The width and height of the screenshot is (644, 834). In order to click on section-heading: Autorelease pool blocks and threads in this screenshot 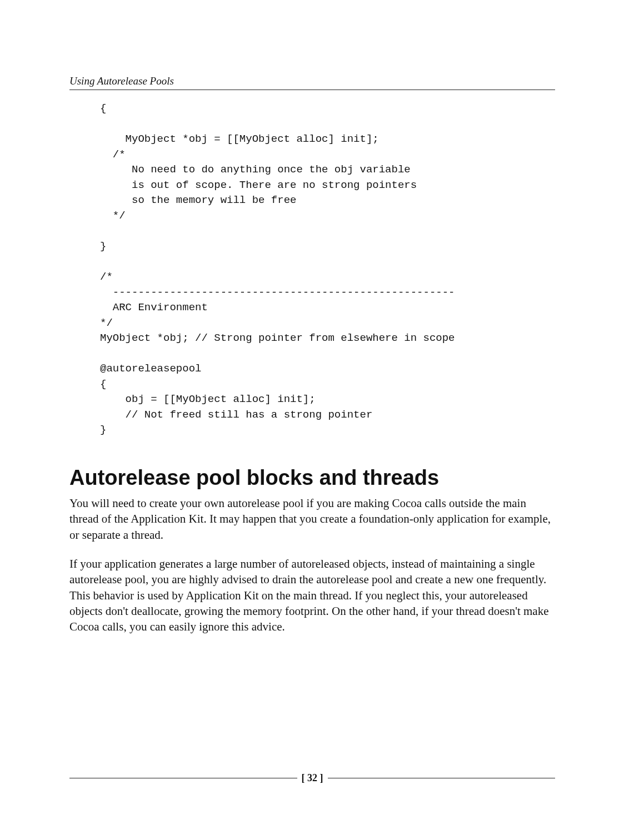, I will do `click(312, 478)`.